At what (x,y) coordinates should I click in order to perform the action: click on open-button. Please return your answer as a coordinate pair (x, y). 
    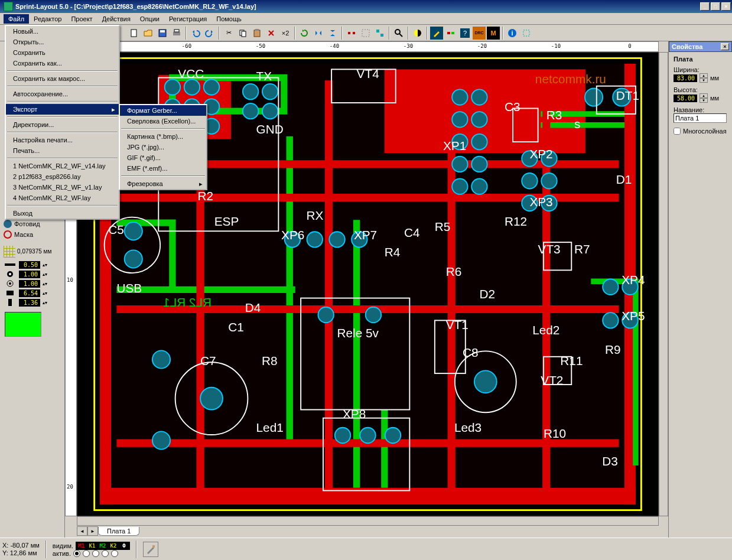
    Looking at the image, I should click on (148, 33).